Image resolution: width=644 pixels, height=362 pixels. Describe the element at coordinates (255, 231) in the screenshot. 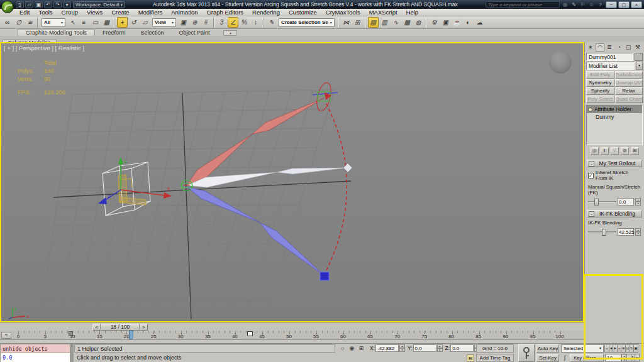

I see `bone-chain-blue` at that location.